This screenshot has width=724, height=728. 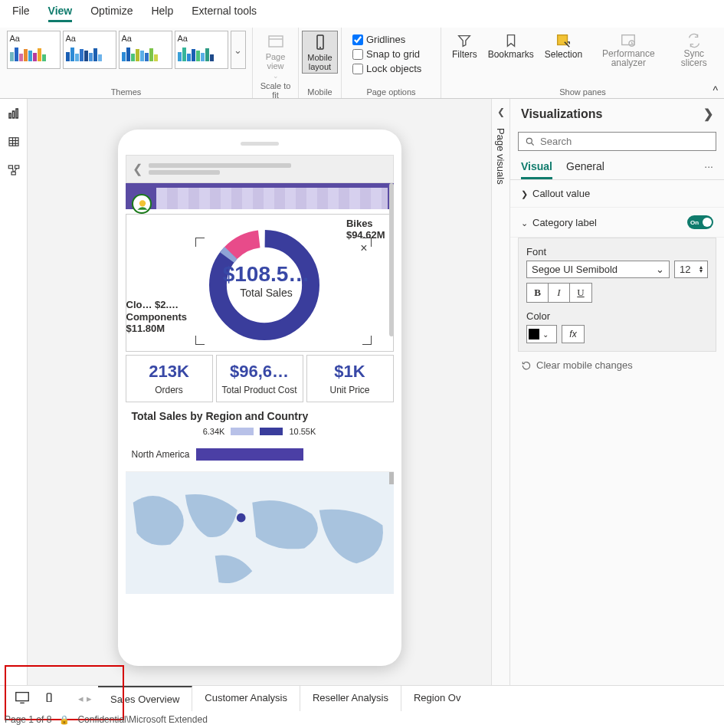 What do you see at coordinates (526, 366) in the screenshot?
I see `reset-icon` at bounding box center [526, 366].